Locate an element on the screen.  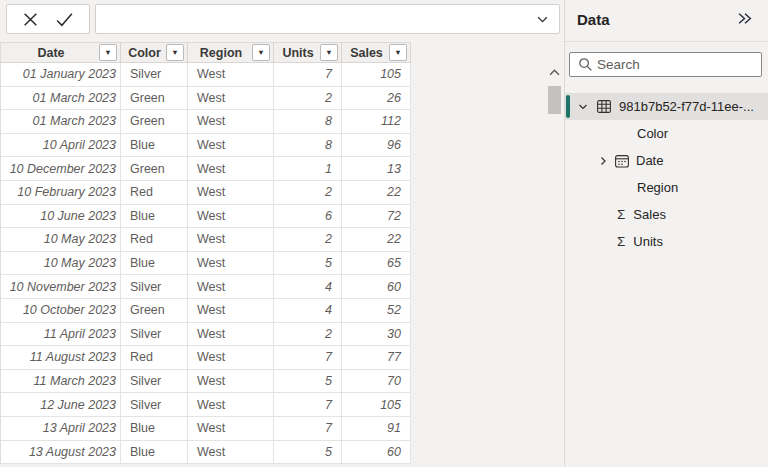
search-box is located at coordinates (666, 64).